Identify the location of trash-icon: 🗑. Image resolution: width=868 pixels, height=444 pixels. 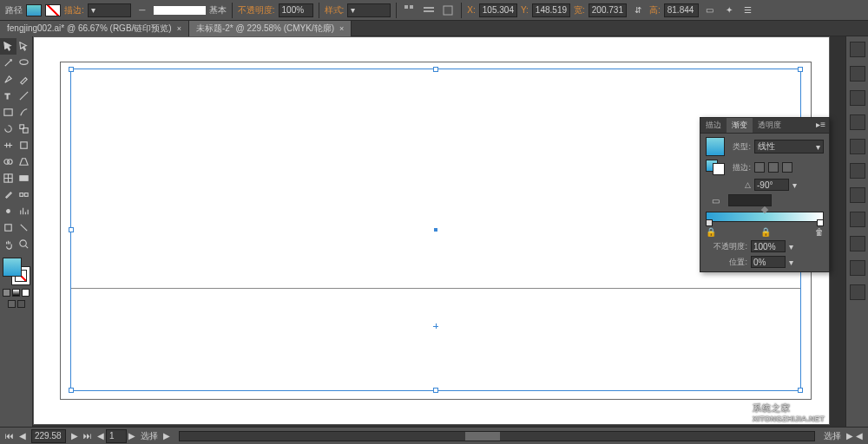
(819, 232).